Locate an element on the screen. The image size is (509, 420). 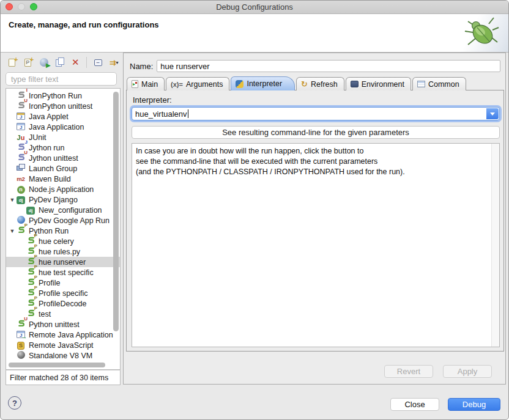
see-command-line-button: See resulting command-line for the given… is located at coordinates (316, 132).